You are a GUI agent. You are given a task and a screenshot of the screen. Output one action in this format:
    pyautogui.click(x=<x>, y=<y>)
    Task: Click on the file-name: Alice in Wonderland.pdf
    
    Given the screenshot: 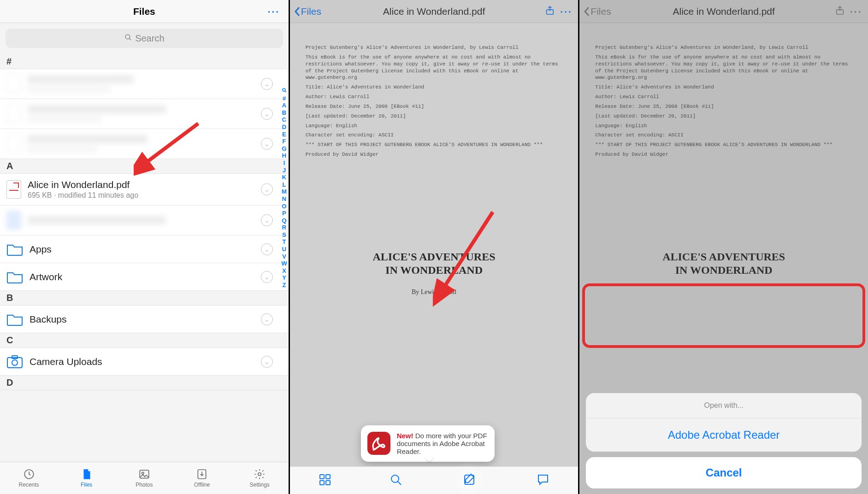 What is the action you would take?
    pyautogui.click(x=141, y=185)
    